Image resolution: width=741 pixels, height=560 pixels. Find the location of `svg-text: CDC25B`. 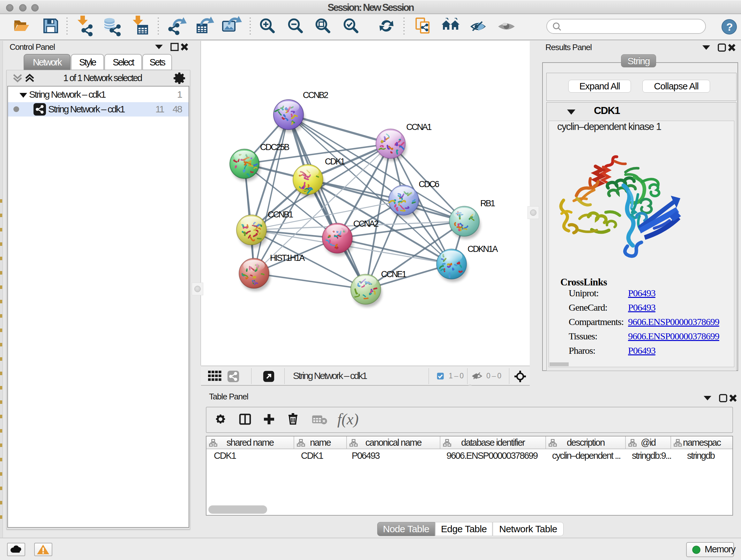

svg-text: CDC25B is located at coordinates (275, 147).